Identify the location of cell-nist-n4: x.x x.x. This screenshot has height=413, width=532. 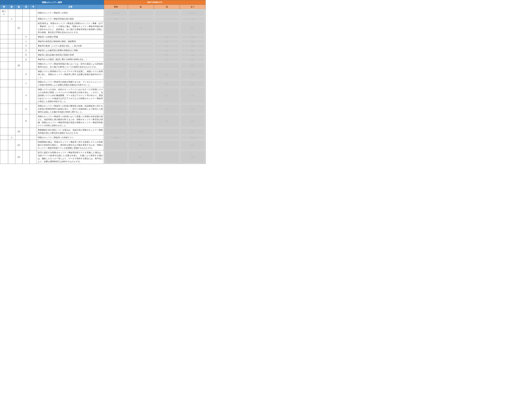
(192, 138).